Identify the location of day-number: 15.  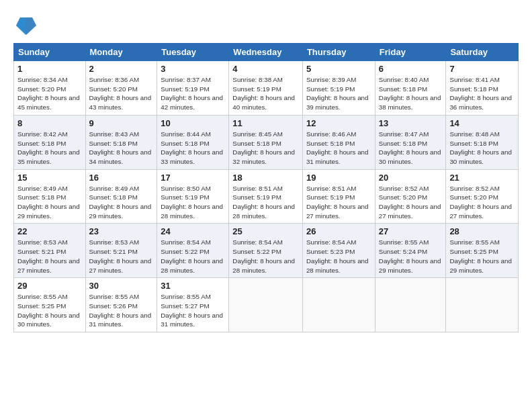
(50, 177).